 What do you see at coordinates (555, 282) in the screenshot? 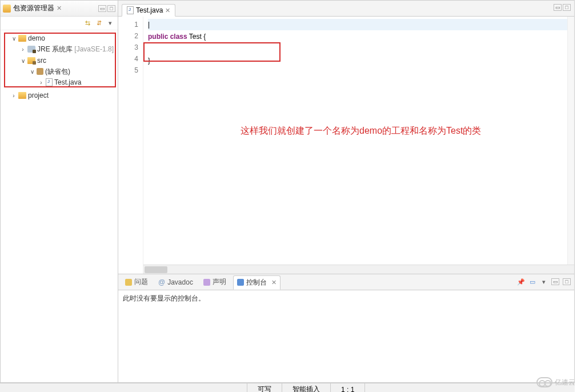
I see `minimize-bottom-button: ▭` at bounding box center [555, 282].